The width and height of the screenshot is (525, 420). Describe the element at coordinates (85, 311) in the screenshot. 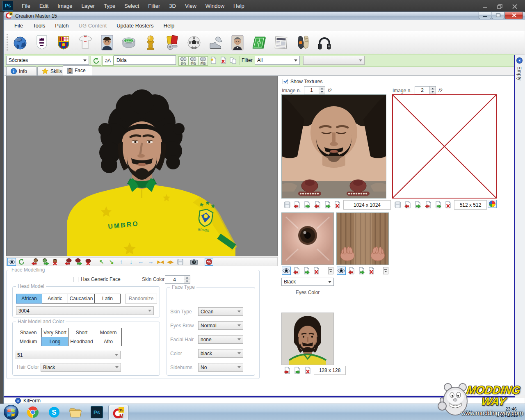

I see `head-model-id-select: 3004` at that location.